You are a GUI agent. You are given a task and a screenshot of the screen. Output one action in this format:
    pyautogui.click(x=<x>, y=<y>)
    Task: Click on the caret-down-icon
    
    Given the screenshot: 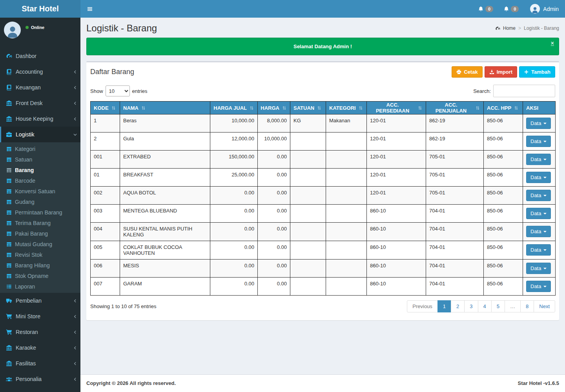 What is the action you would take?
    pyautogui.click(x=545, y=287)
    